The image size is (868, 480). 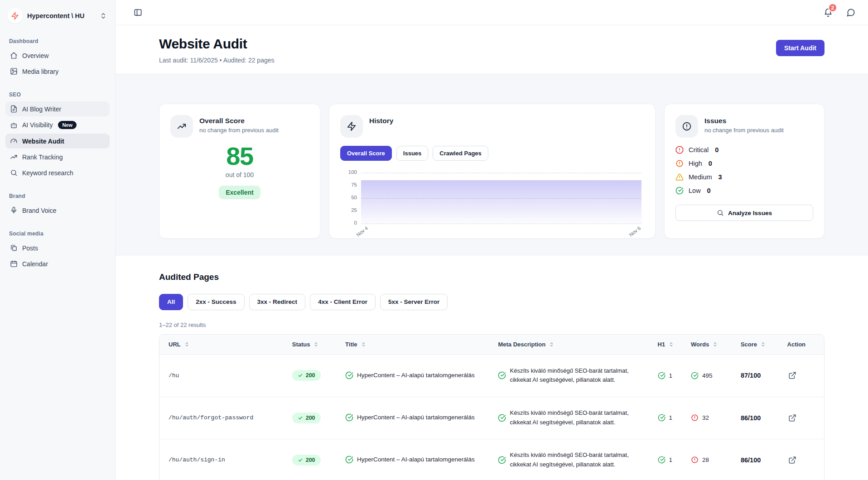 What do you see at coordinates (58, 109) in the screenshot?
I see `sidebar-item-ai-blog-writer: AI Blog Writer` at bounding box center [58, 109].